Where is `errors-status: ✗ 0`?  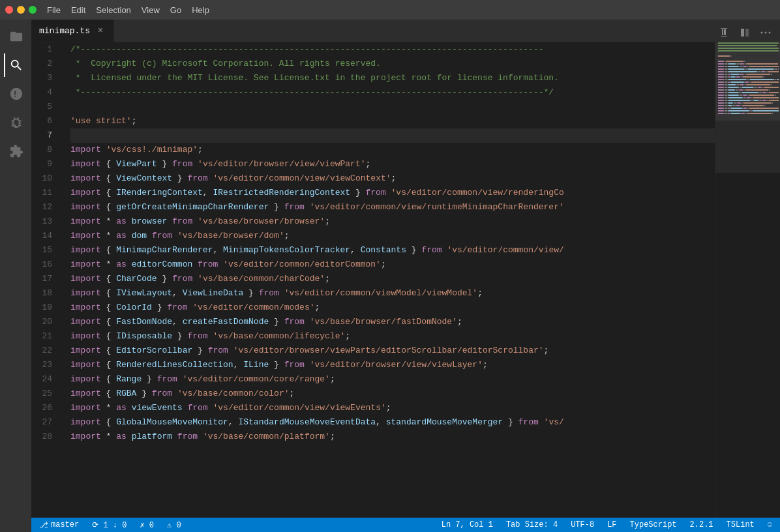
errors-status: ✗ 0 is located at coordinates (147, 525).